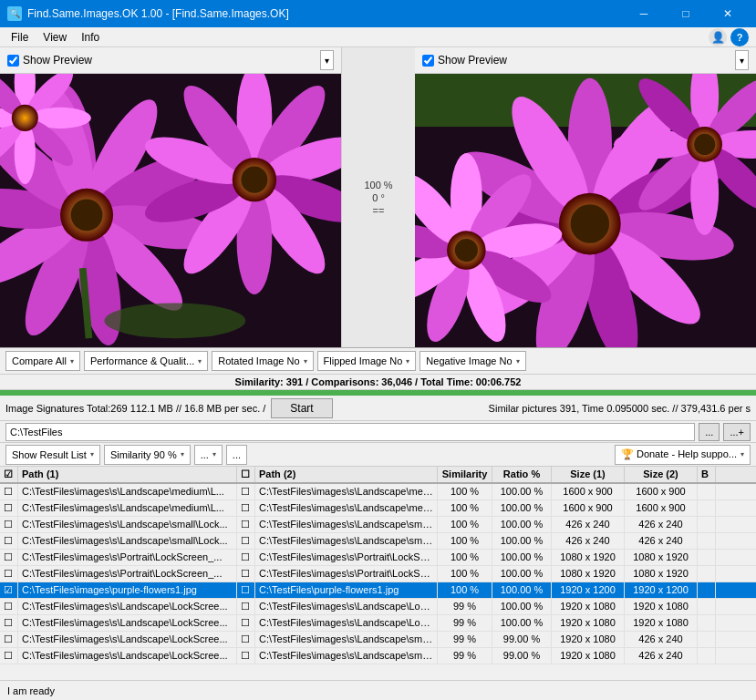 Image resolution: width=756 pixels, height=700 pixels. What do you see at coordinates (378, 591) in the screenshot?
I see `table-row: ☑ C:\TestFiles\images\purple-flowers1.jp…` at bounding box center [378, 591].